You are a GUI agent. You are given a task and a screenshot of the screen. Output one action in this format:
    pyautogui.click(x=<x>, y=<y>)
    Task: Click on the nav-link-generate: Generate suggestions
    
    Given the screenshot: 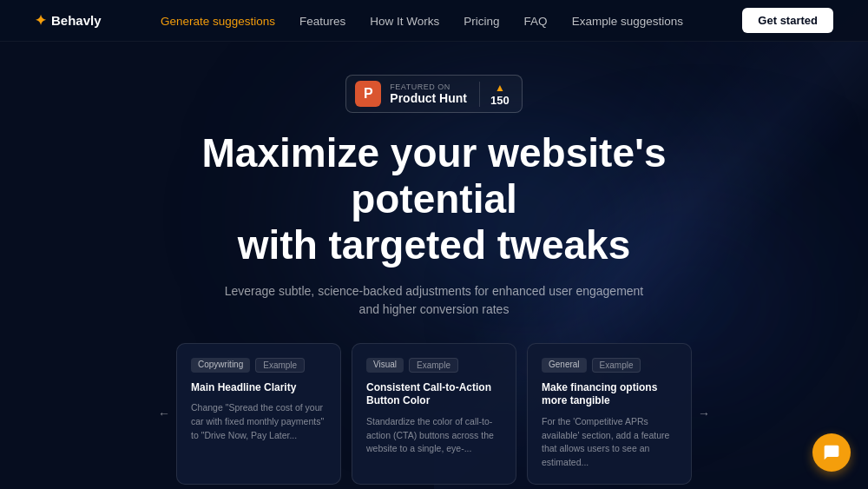 What is the action you would take?
    pyautogui.click(x=218, y=21)
    